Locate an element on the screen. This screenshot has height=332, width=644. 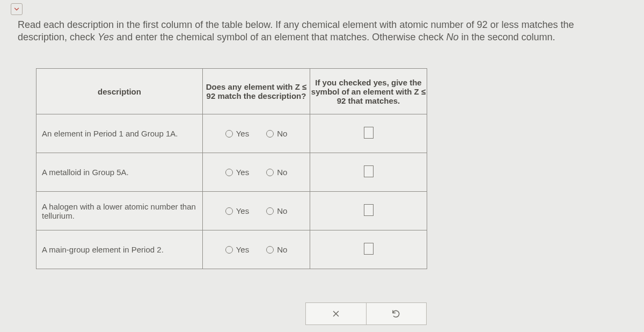
header-description: description is located at coordinates (120, 91).